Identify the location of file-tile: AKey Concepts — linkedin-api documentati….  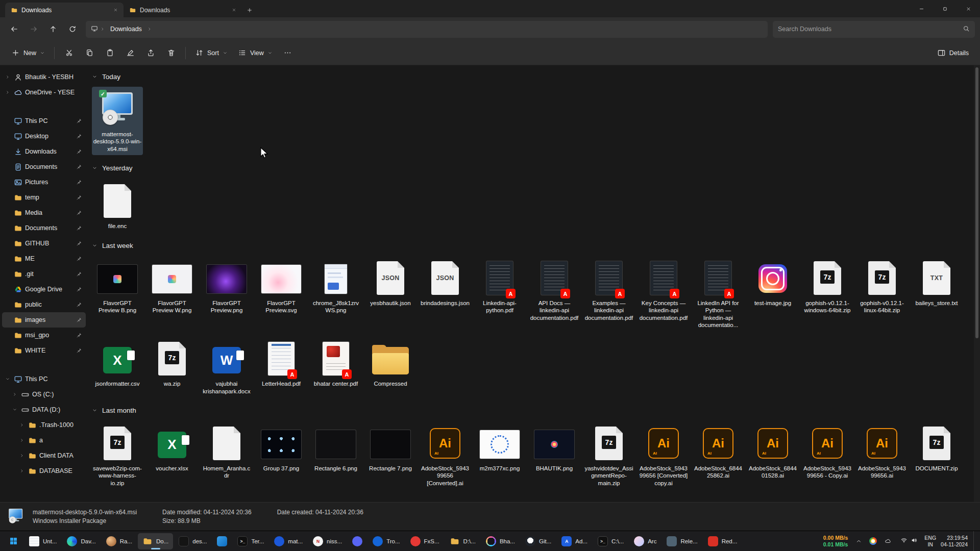
(664, 290).